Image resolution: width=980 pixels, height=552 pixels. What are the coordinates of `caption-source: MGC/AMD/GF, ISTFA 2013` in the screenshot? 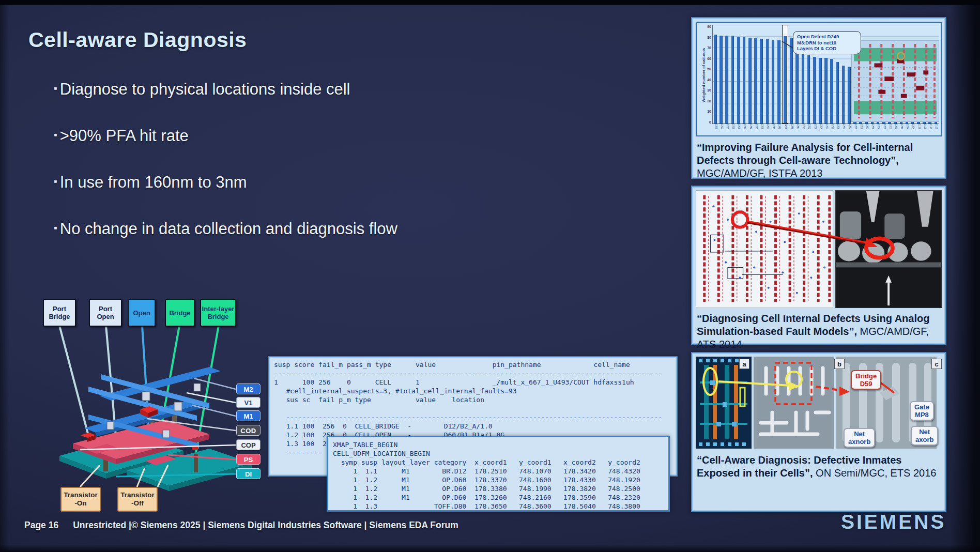 It's located at (760, 173).